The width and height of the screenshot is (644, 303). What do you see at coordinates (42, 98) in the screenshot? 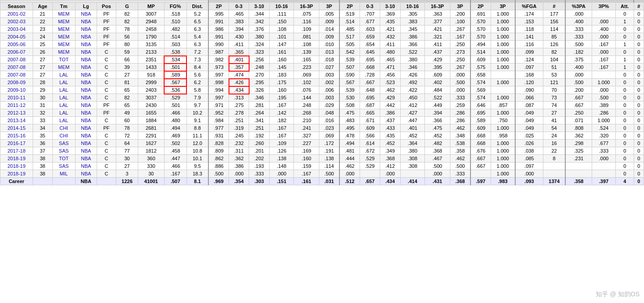
I see `table-cell: 30` at bounding box center [42, 98].